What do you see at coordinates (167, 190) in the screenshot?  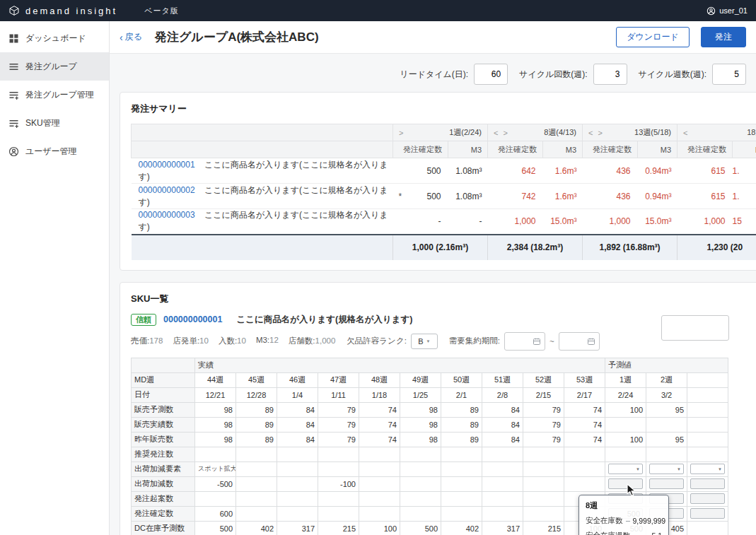 I see `sku-code-link: 000000000002` at bounding box center [167, 190].